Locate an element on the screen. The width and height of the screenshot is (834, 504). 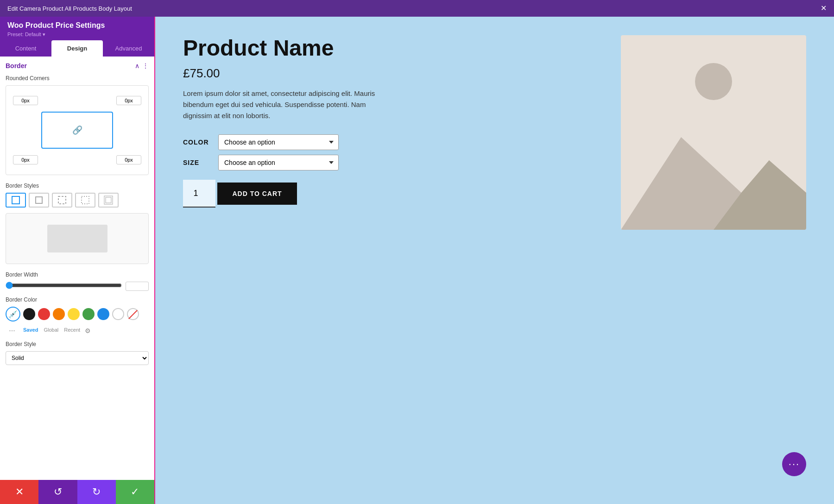
border-preview-inner is located at coordinates (77, 239).